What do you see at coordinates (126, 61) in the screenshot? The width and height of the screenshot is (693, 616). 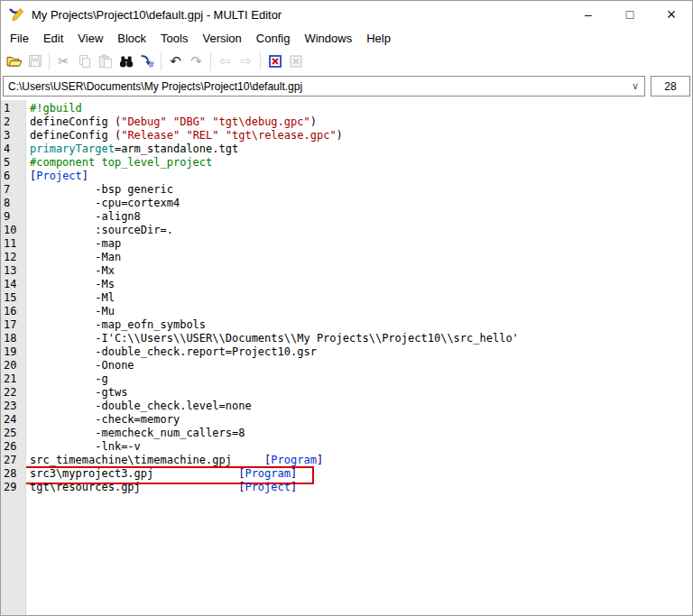 I see `find-button` at bounding box center [126, 61].